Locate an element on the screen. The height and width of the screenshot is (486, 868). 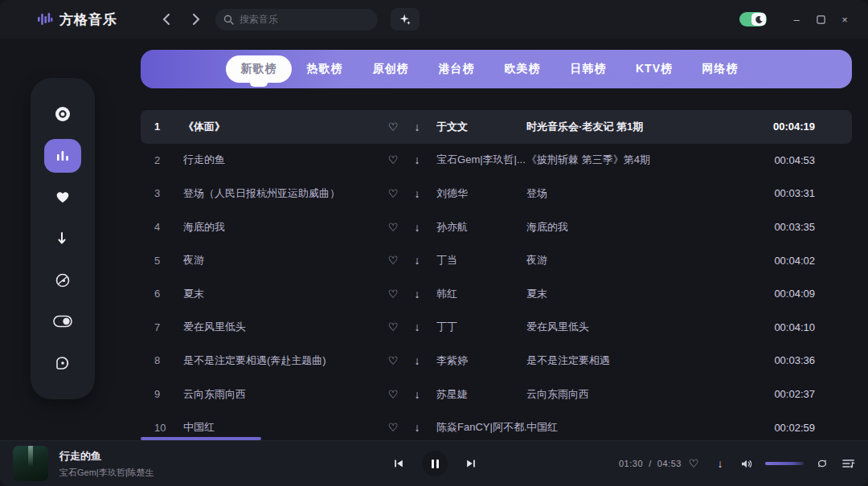
sidebar is located at coordinates (63, 239).